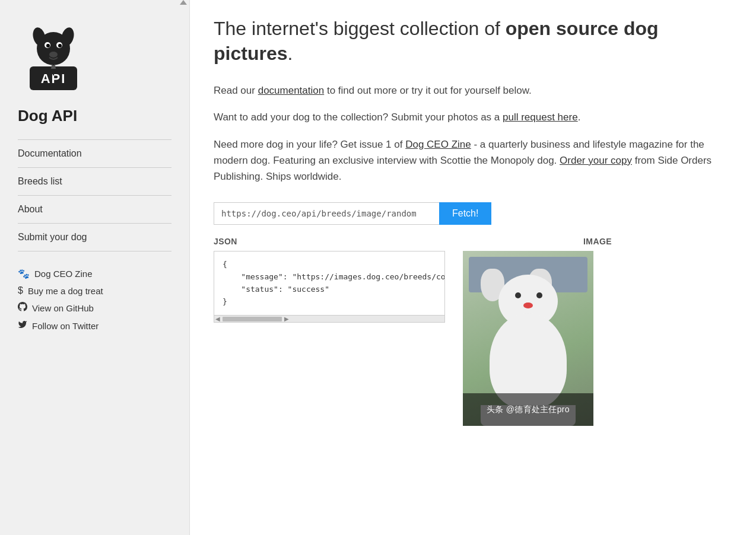 The width and height of the screenshot is (756, 535). What do you see at coordinates (95, 209) in the screenshot?
I see `nav-link-about: About` at bounding box center [95, 209].